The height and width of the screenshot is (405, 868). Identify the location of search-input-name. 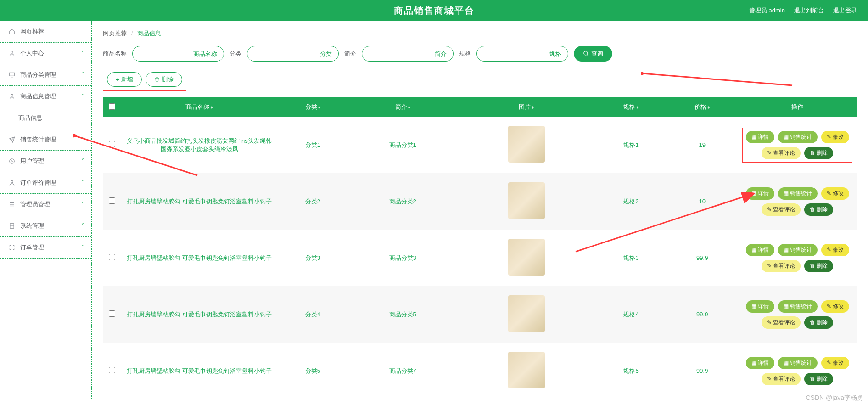
(178, 54).